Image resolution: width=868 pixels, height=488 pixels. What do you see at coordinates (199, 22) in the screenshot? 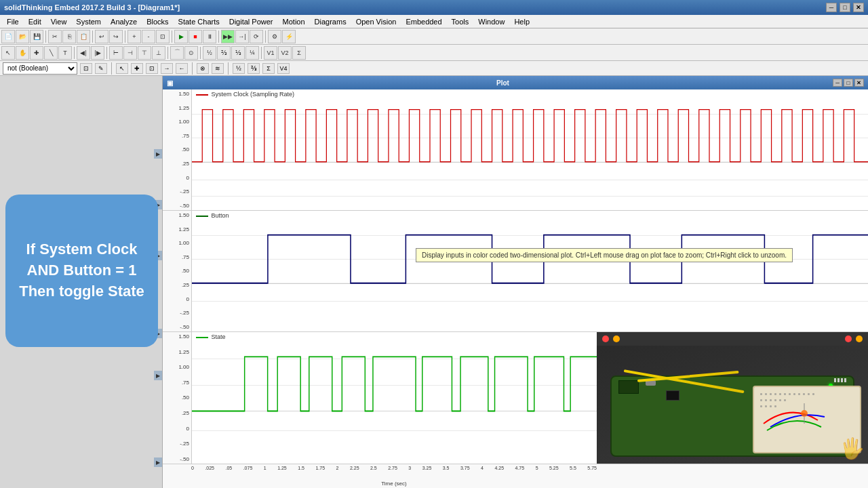
I see `menu-state-charts: State Charts` at bounding box center [199, 22].